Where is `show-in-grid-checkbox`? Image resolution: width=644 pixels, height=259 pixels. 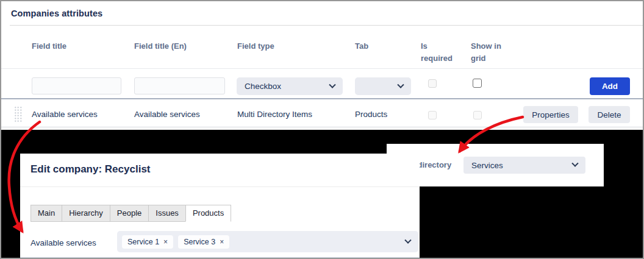
show-in-grid-checkbox is located at coordinates (477, 83).